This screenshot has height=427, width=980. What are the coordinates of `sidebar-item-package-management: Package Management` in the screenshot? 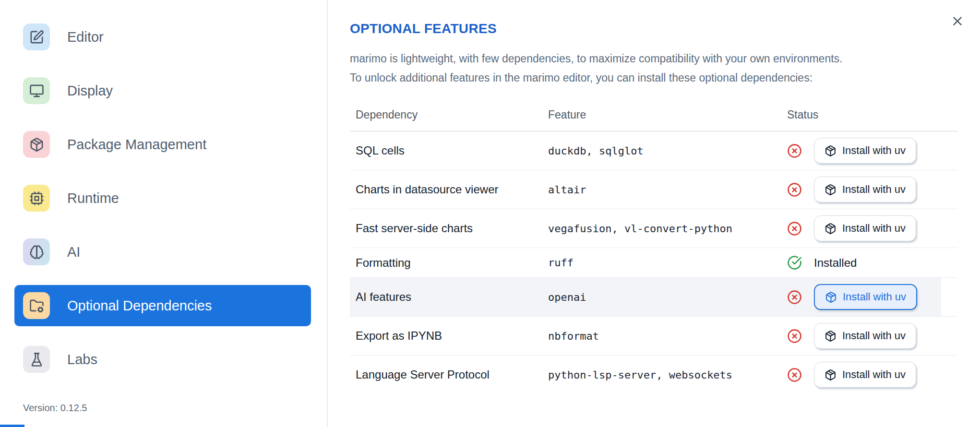 It's located at (163, 144).